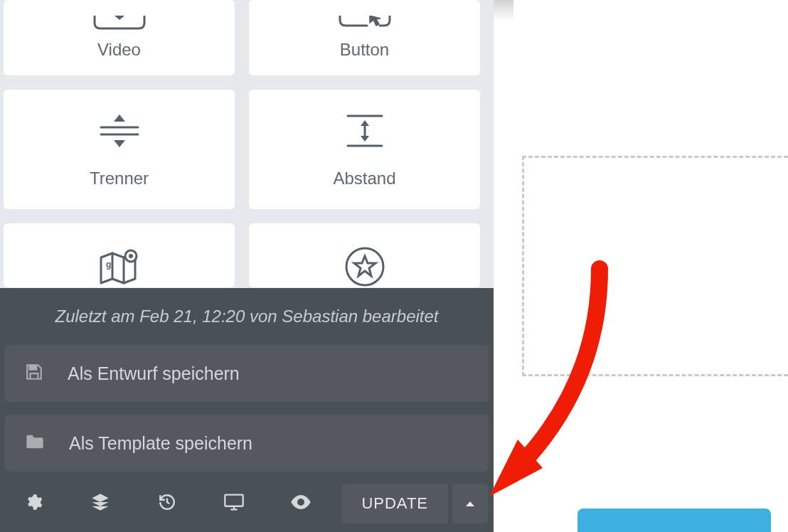 The height and width of the screenshot is (532, 788). I want to click on widget-label: Abstand, so click(364, 179).